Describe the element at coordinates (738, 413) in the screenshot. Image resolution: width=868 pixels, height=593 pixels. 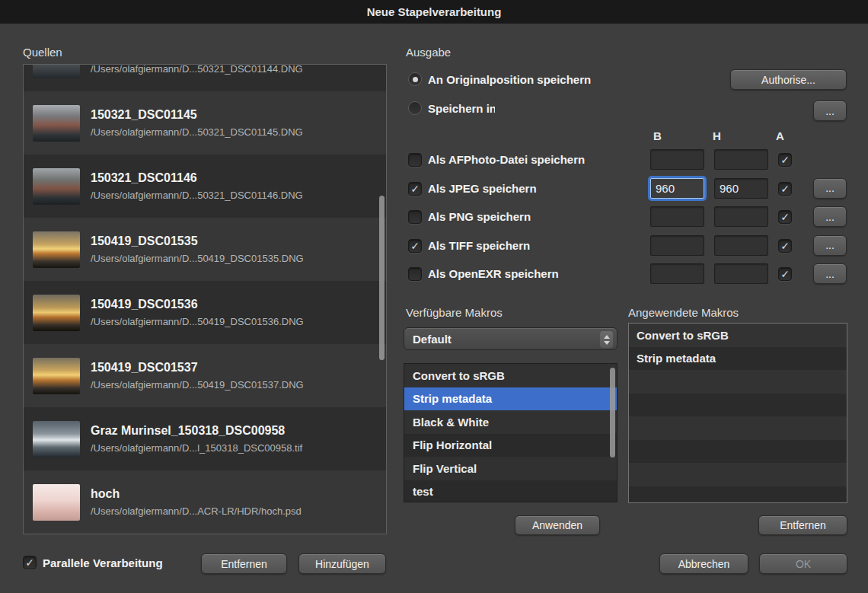
I see `applied-macros-list: Convert to sRGB Strip metadata` at that location.